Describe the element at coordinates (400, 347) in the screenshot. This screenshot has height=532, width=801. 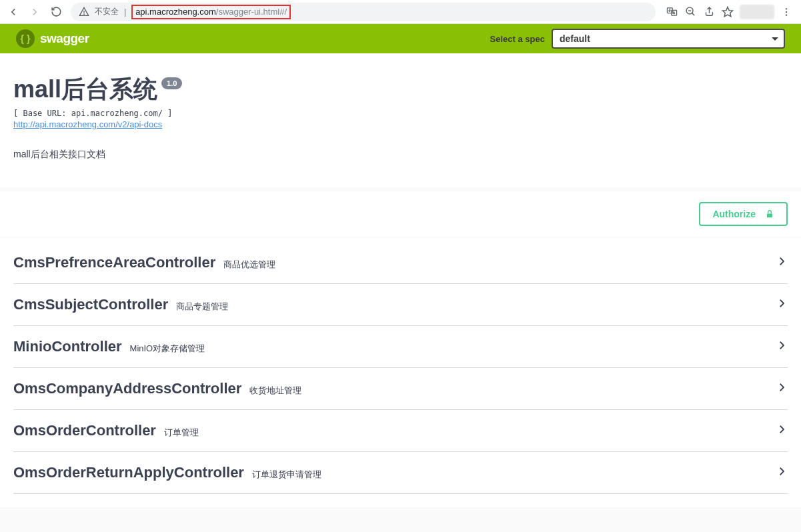
I see `tag-row: MinioControllerMinIO对象存储管理` at that location.